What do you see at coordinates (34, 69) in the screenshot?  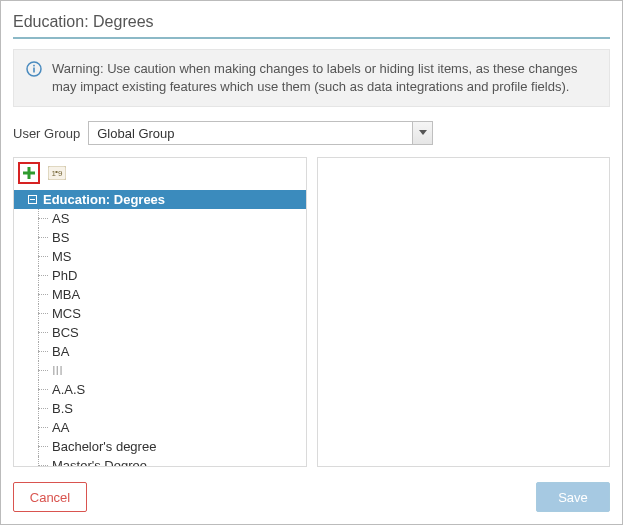 I see `info-icon` at bounding box center [34, 69].